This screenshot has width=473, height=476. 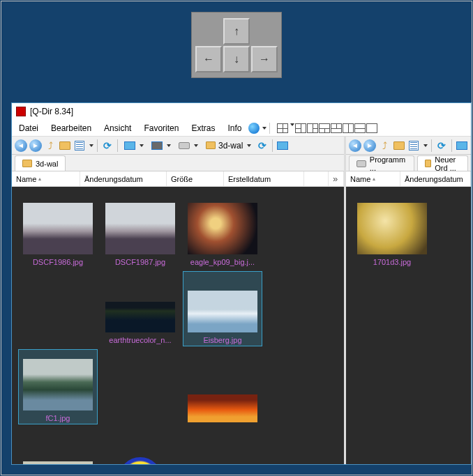 What do you see at coordinates (301, 128) in the screenshot?
I see `layout-3l` at bounding box center [301, 128].